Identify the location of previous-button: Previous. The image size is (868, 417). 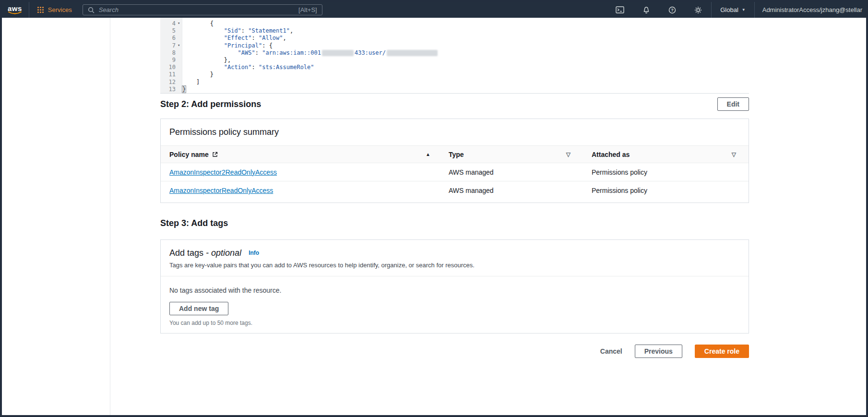
(658, 351).